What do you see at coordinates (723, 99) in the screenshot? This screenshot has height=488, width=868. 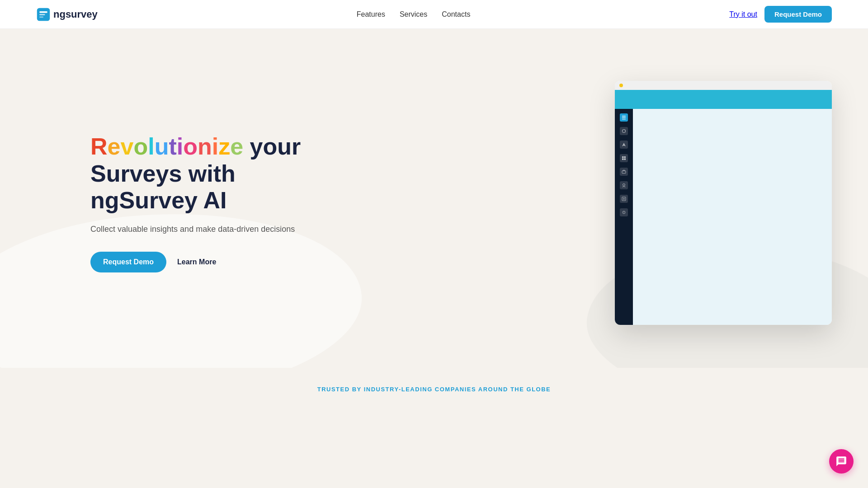 I see `mockup-header-bar` at bounding box center [723, 99].